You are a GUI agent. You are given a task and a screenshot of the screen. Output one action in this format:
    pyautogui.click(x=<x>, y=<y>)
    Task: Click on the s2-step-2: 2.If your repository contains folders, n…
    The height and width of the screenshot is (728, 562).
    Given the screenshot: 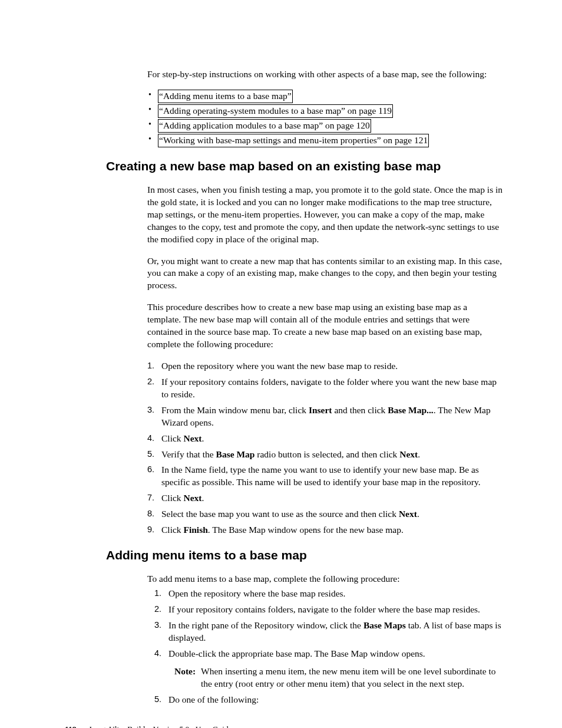 What is the action you would take?
    pyautogui.click(x=329, y=610)
    